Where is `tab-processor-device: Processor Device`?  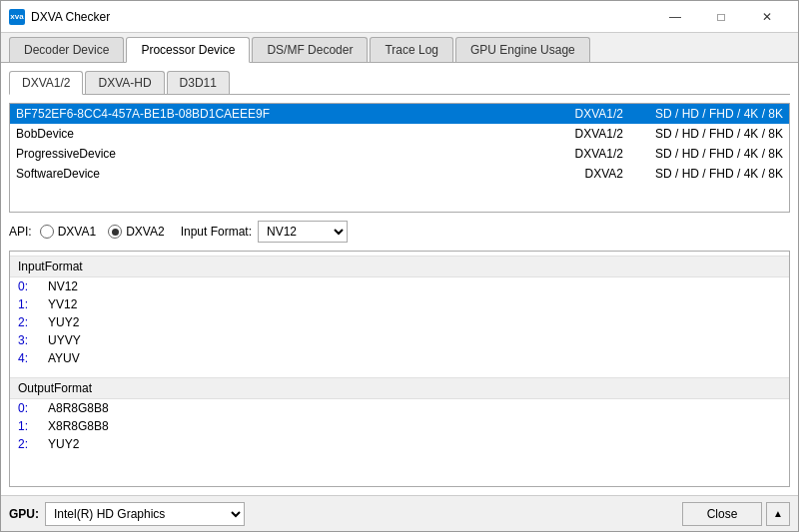
tab-processor-device: Processor Device is located at coordinates (188, 50).